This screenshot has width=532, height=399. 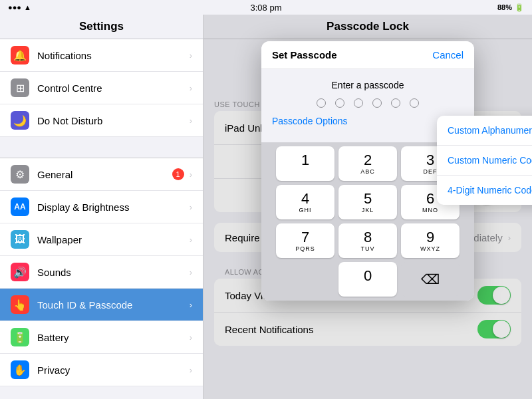 What do you see at coordinates (368, 279) in the screenshot?
I see `key-row-4: 0 ⌫` at bounding box center [368, 279].